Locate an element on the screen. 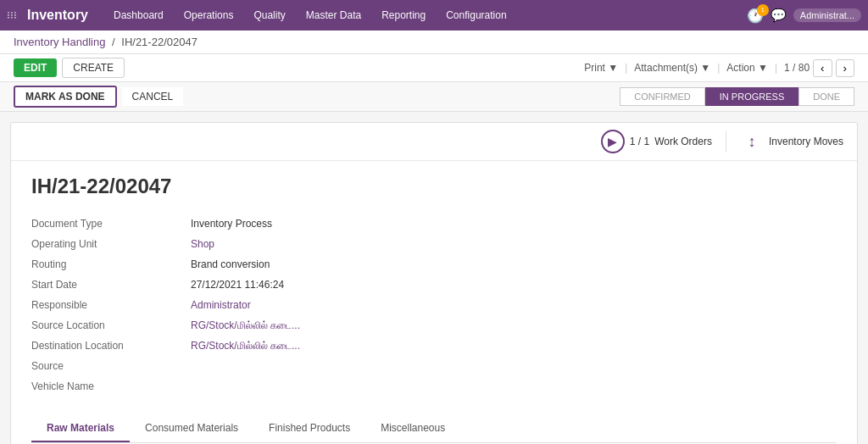 This screenshot has width=868, height=444. create-button: CREATE is located at coordinates (93, 68).